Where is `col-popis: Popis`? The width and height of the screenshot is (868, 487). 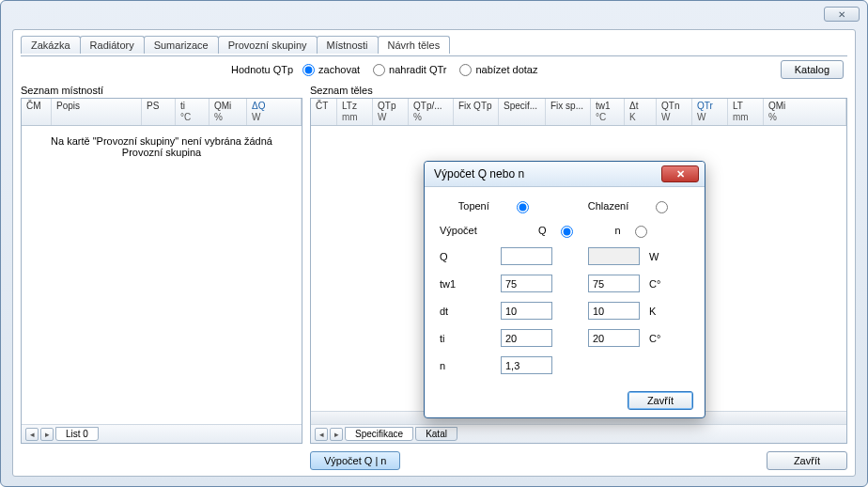
col-popis: Popis is located at coordinates (97, 112).